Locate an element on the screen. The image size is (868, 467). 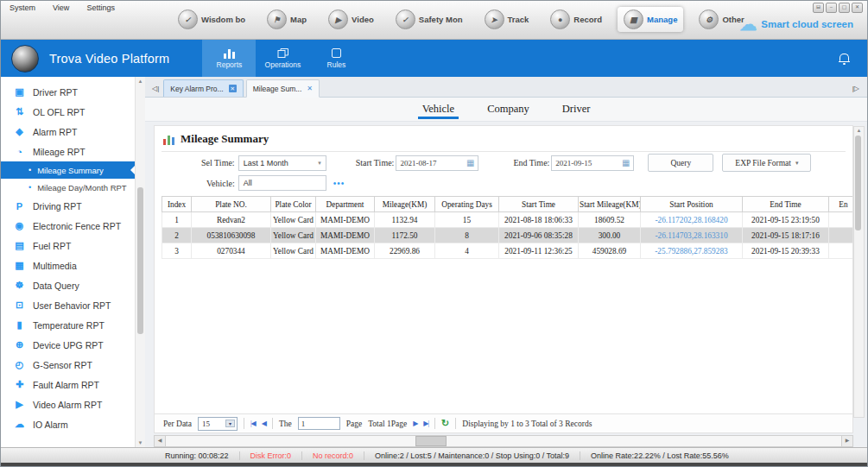
start-position-link: -25.792886,27.859283 is located at coordinates (692, 251).